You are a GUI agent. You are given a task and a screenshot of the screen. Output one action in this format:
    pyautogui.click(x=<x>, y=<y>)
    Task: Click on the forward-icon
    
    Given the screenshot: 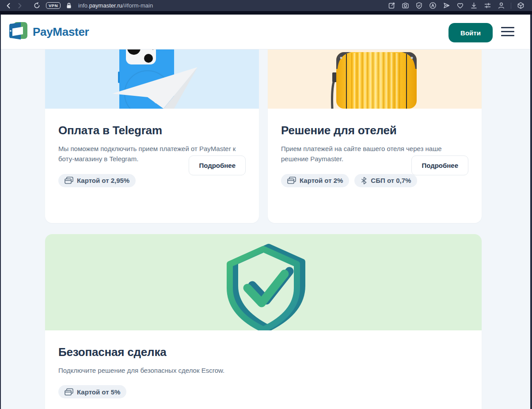 What is the action you would take?
    pyautogui.click(x=20, y=5)
    